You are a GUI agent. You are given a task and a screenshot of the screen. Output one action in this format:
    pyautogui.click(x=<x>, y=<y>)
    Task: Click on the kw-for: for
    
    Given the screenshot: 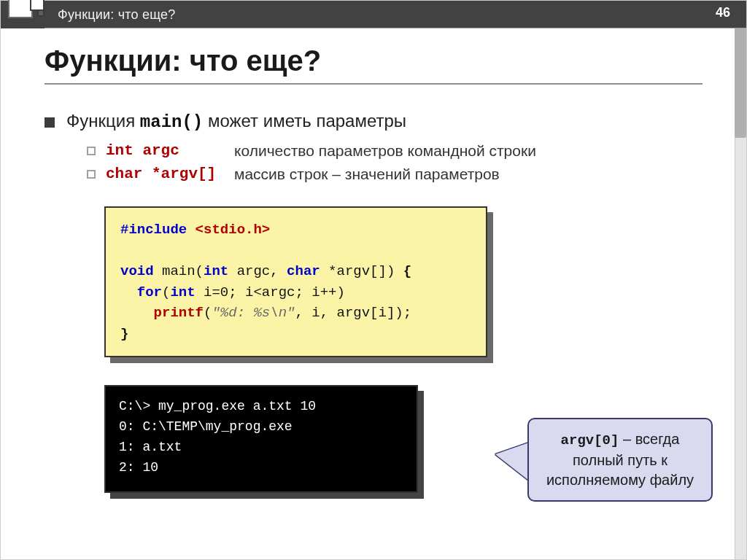 What is the action you would take?
    pyautogui.click(x=150, y=292)
    